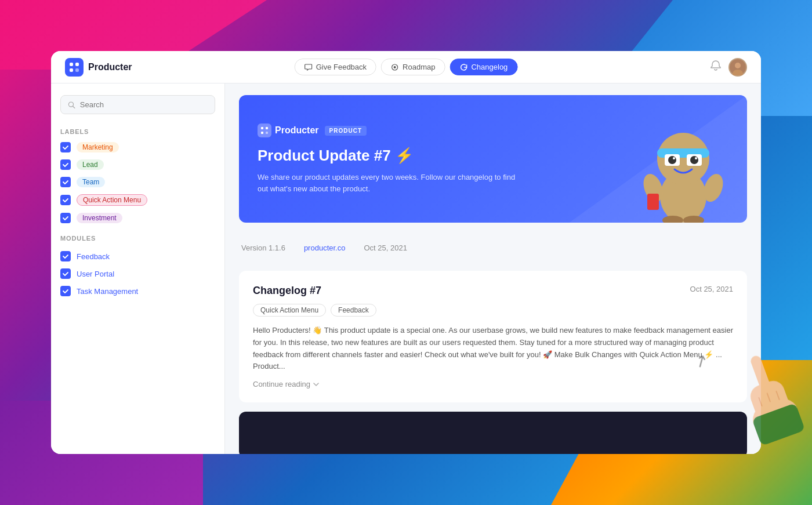 Image resolution: width=812 pixels, height=505 pixels. Describe the element at coordinates (138, 147) in the screenshot. I see `label-marketing: Marketing` at that location.